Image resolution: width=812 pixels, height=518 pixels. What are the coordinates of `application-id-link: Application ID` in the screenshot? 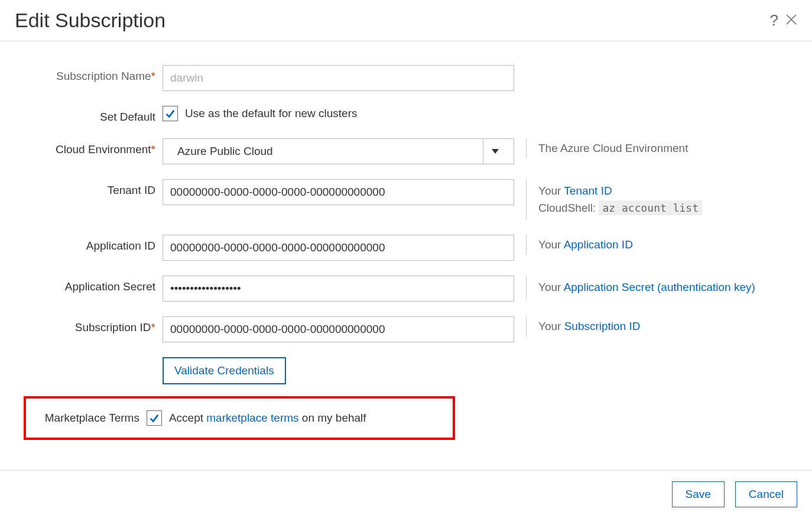 It's located at (598, 245).